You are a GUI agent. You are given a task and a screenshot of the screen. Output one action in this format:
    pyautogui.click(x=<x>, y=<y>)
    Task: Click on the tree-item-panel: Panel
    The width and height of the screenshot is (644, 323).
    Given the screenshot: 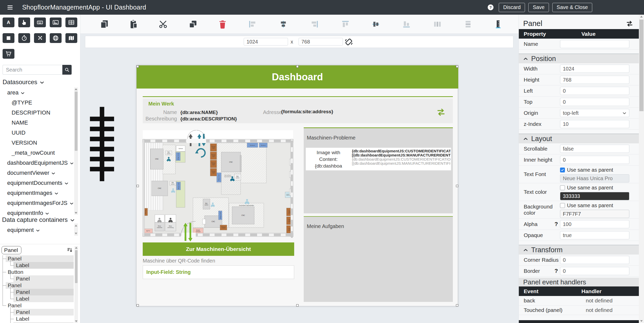 What is the action you would take?
    pyautogui.click(x=37, y=279)
    